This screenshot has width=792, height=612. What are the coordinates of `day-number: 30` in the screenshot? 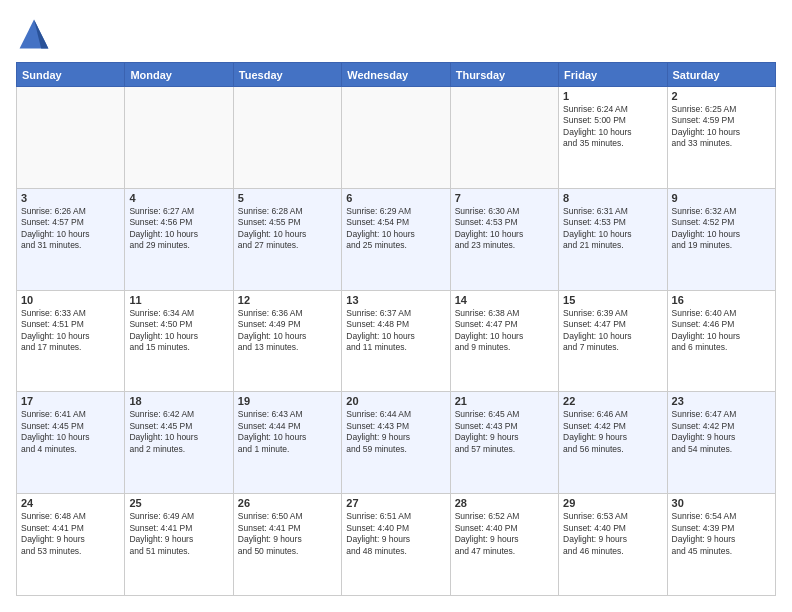 It's located at (722, 503).